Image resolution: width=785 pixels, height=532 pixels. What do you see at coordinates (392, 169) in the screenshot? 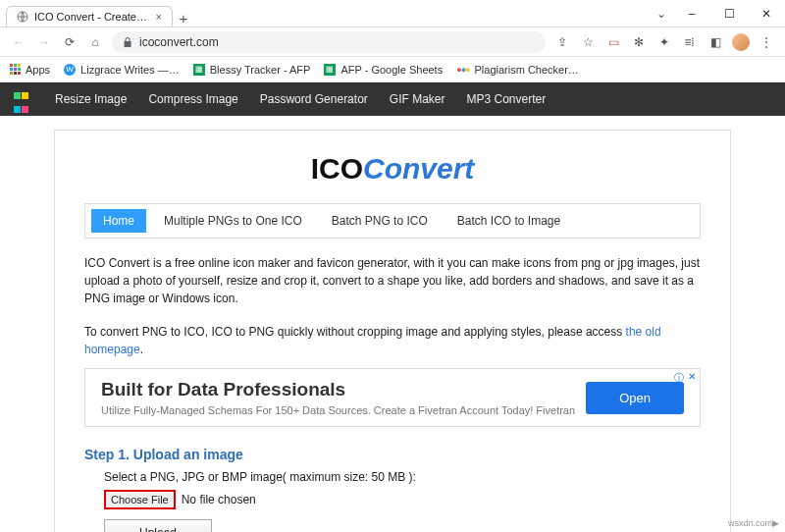
I see `brand-title: ICOConvert` at bounding box center [392, 169].